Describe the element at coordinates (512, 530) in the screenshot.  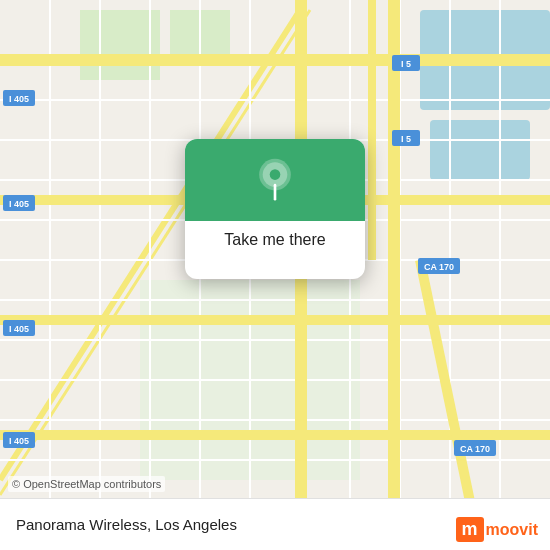
I see `moovit-wordmark: moovit` at that location.